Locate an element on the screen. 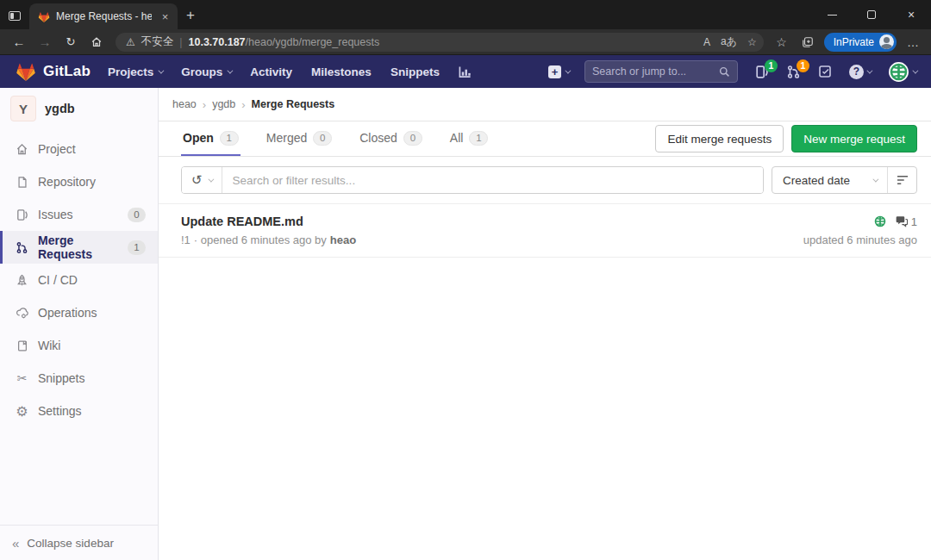 The image size is (931, 560). tab-open-label: Open is located at coordinates (198, 138).